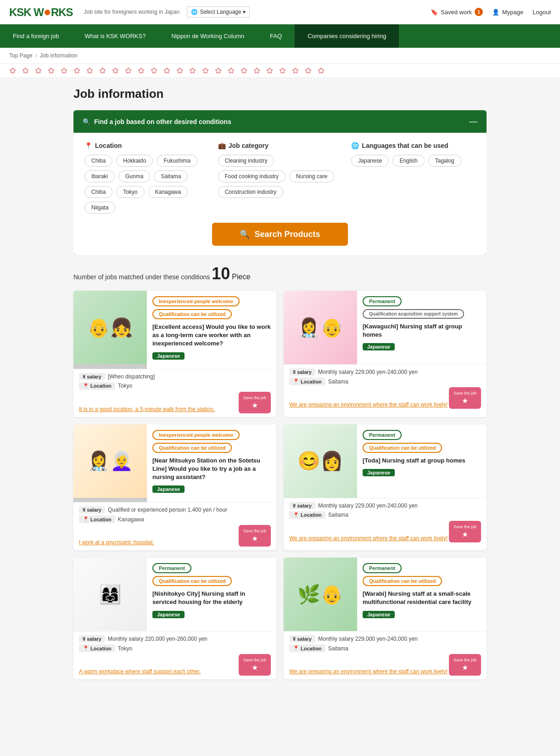  I want to click on job-card-2-summary: We are preparing an environment where th…, so click(368, 405).